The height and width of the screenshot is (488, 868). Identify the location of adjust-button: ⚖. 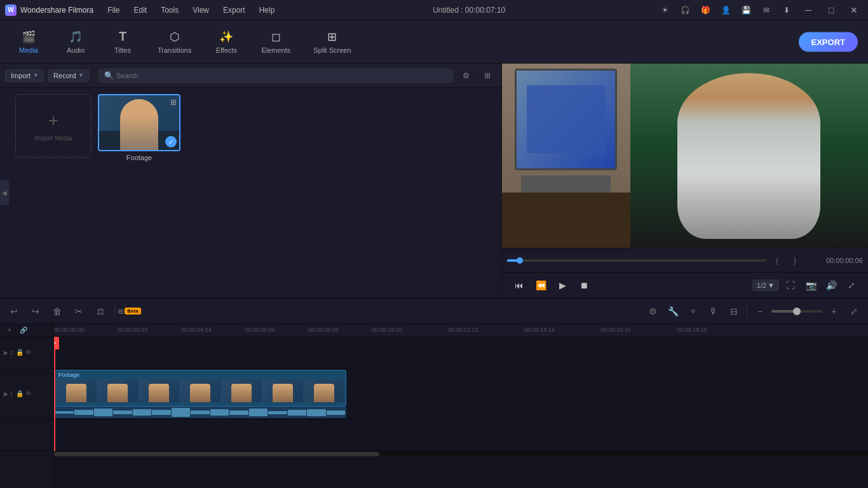
(100, 311).